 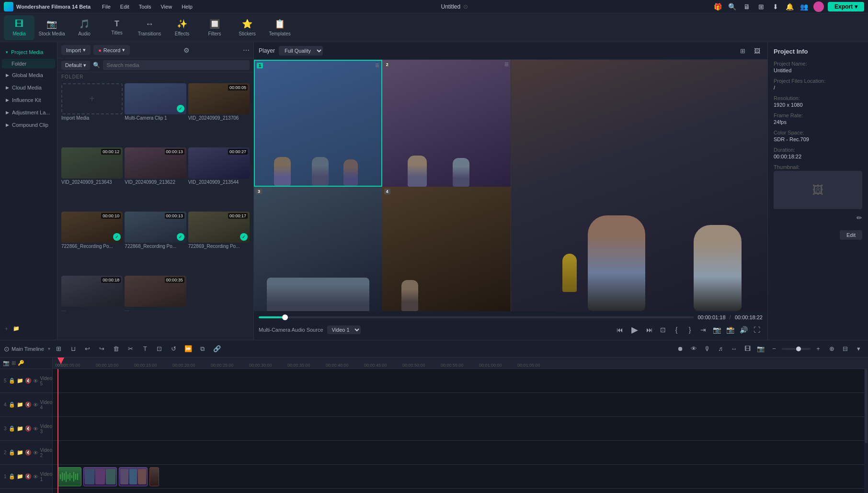 I want to click on list-item: ✓ Multi-Camera Clip 1, so click(x=155, y=114).